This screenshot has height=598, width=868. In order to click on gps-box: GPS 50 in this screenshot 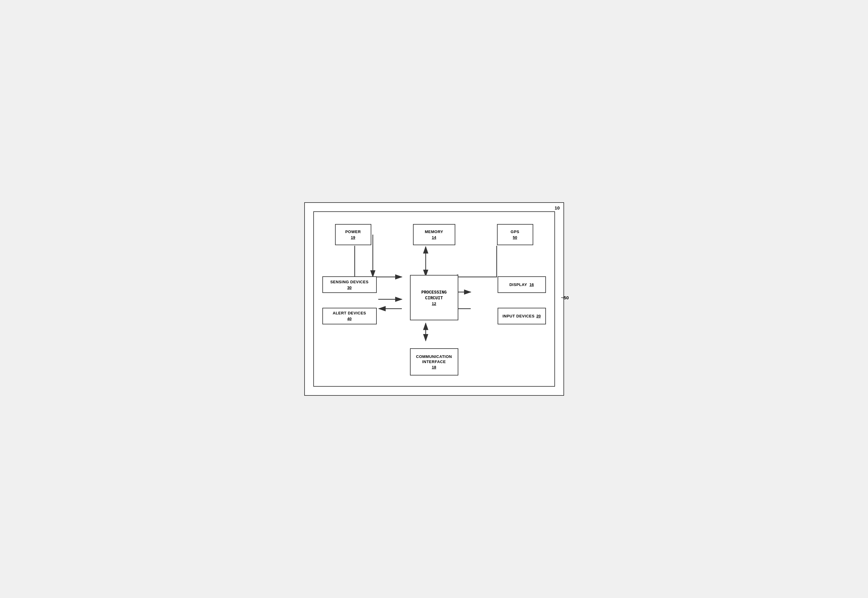, I will do `click(515, 235)`.